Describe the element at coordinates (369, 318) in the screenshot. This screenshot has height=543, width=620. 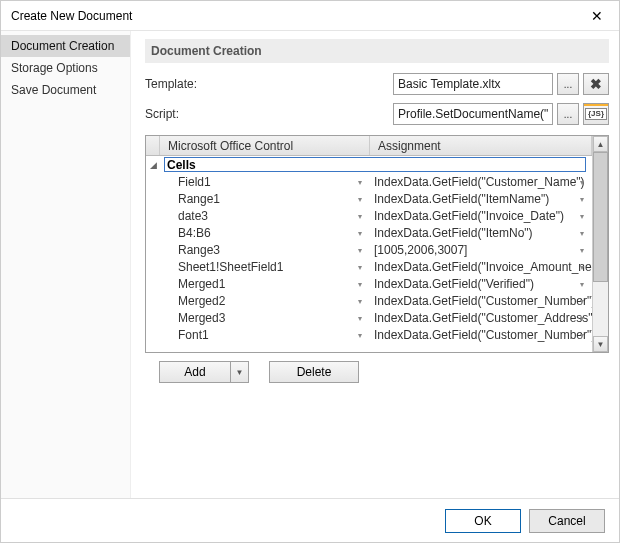
I see `grid-row: Merged3▾ IndexData.GetField("Customer_Ad…` at that location.